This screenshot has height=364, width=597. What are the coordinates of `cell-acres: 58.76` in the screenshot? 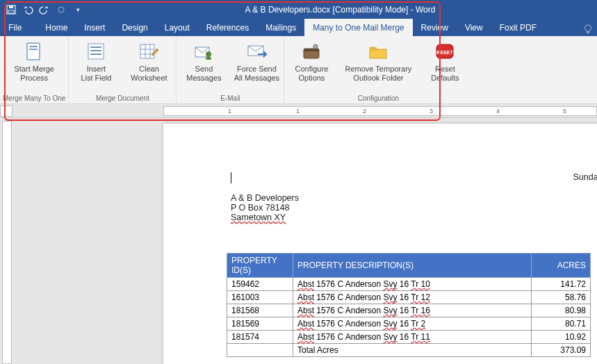 It's located at (562, 297).